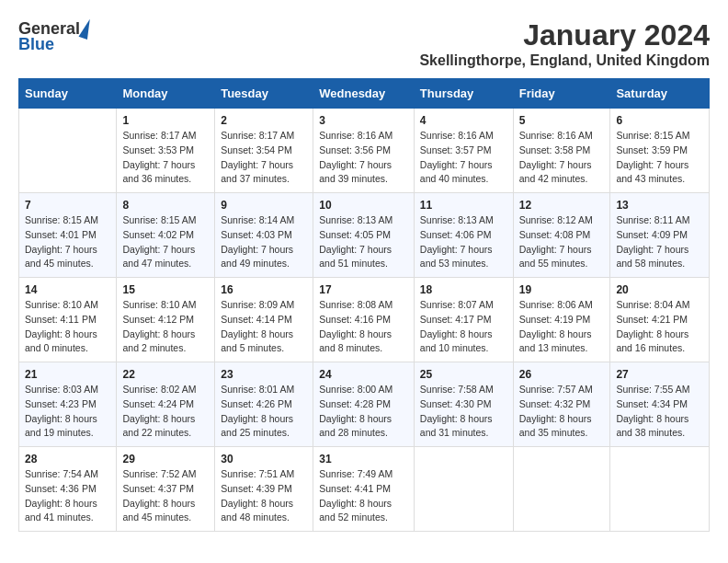 The width and height of the screenshot is (728, 563). What do you see at coordinates (364, 236) in the screenshot?
I see `day-cell: 10Sunrise: 8:13 AMSunset: 4:05 PMDayligh…` at bounding box center [364, 236].